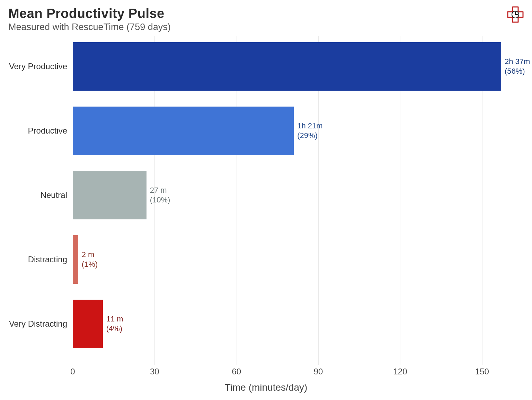 This screenshot has width=532, height=400. What do you see at coordinates (115, 329) in the screenshot?
I see `bar-value-percent: (4%)` at bounding box center [115, 329].